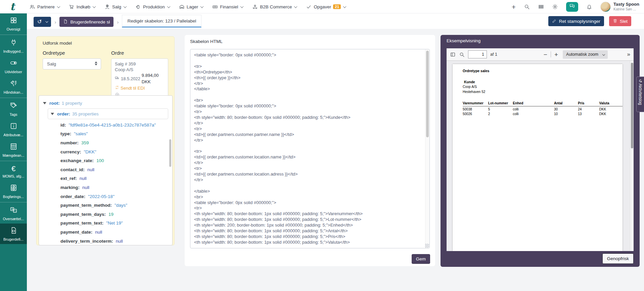  I want to click on sidebar-item-overs-ttel: A* Oversættel..., so click(13, 213).